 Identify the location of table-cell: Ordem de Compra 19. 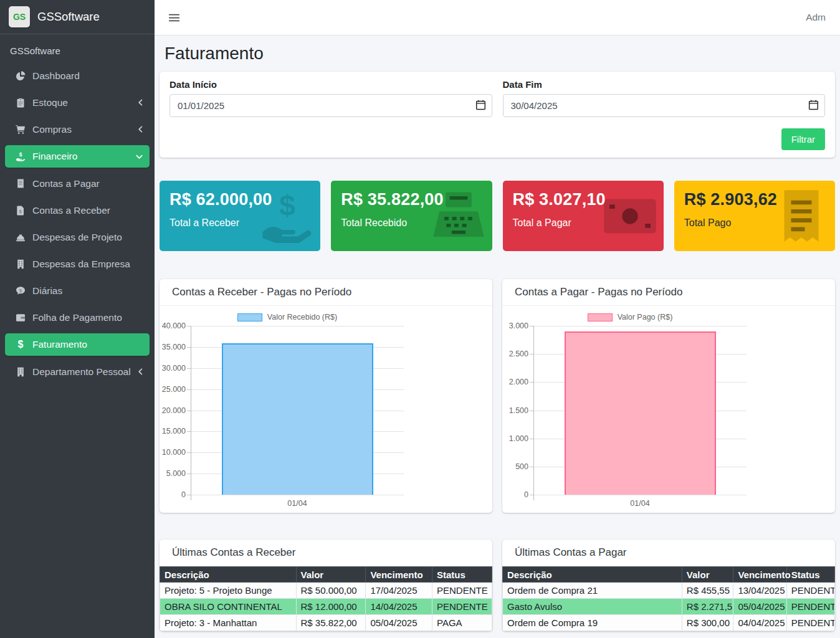
(593, 623).